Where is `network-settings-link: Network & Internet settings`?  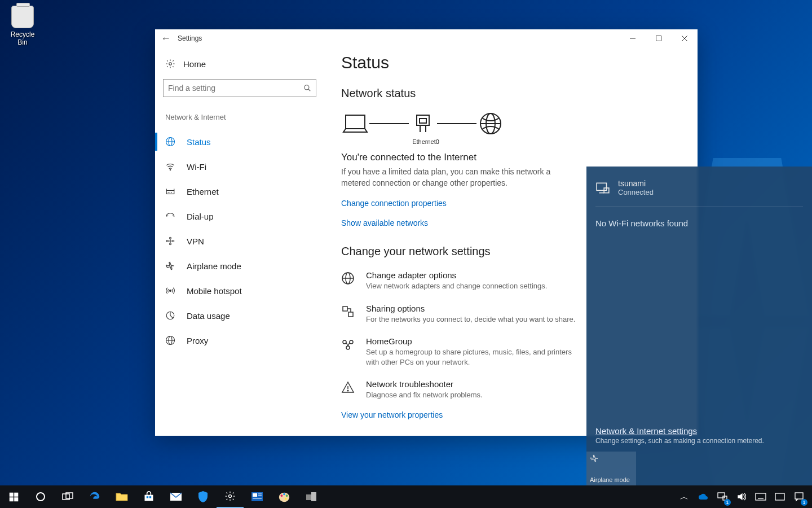
network-settings-link: Network & Internet settings is located at coordinates (646, 431).